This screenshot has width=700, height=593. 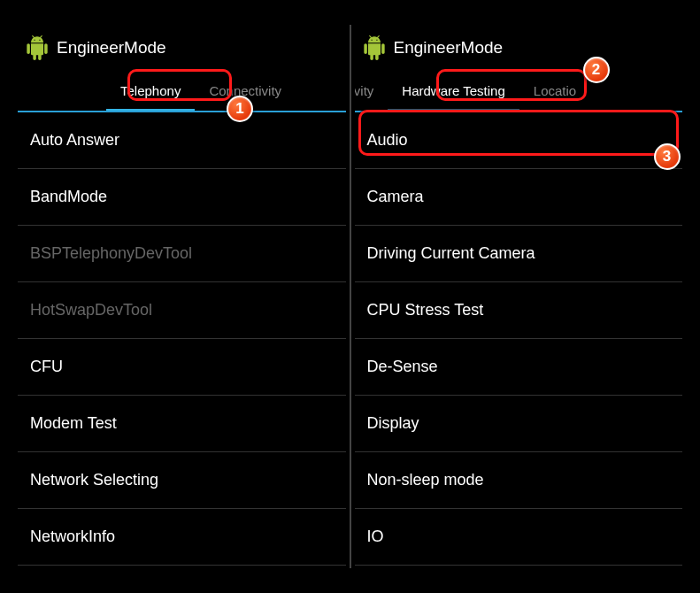 What do you see at coordinates (182, 311) in the screenshot?
I see `list-item: HotSwapDevTool` at bounding box center [182, 311].